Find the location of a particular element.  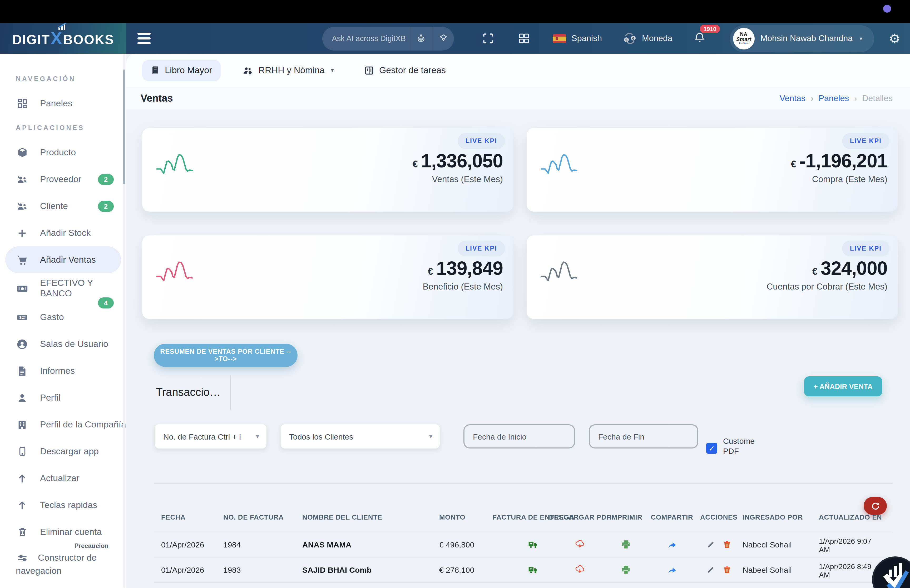

dashboard-grid-icon is located at coordinates (22, 103).